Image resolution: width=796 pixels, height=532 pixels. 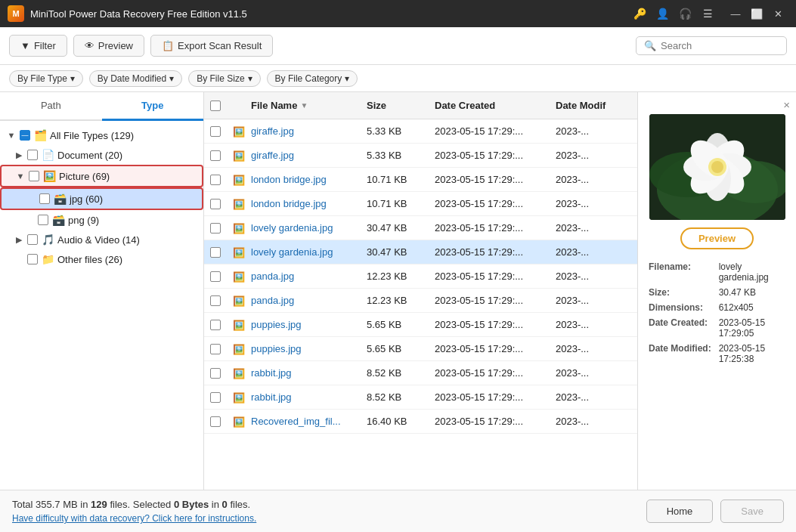 What do you see at coordinates (101, 240) in the screenshot?
I see `tree-item-audio: ▶ 🎵 Audio & Video (14)` at bounding box center [101, 240].